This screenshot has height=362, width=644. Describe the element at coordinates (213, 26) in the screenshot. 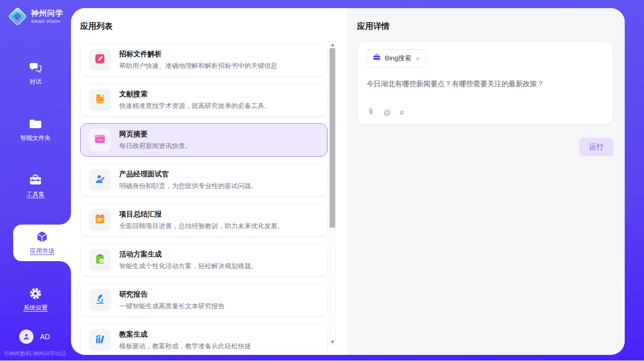

I see `app-list-title: 应用列表` at that location.